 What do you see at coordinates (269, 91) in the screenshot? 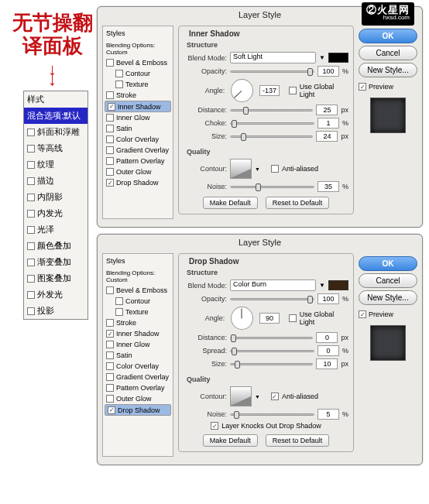
I see `angle-input: -137` at bounding box center [269, 91].